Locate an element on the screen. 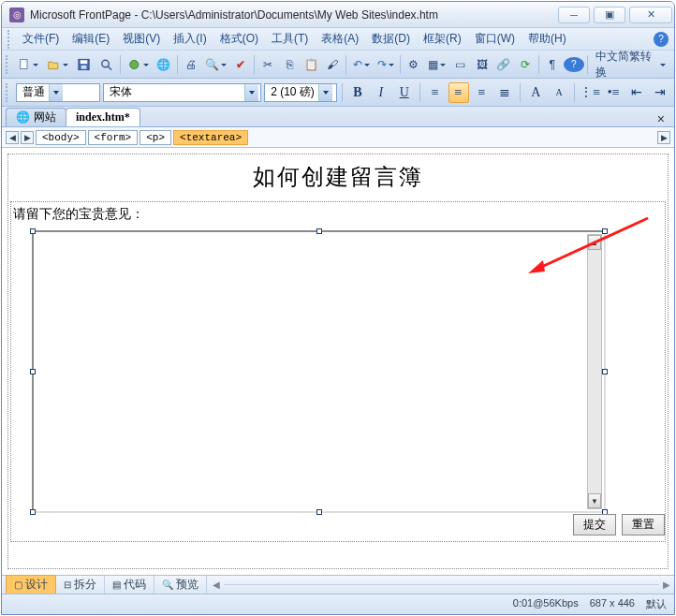 Image resolution: width=676 pixels, height=616 pixels. menu-window: 窗口(W) is located at coordinates (494, 39).